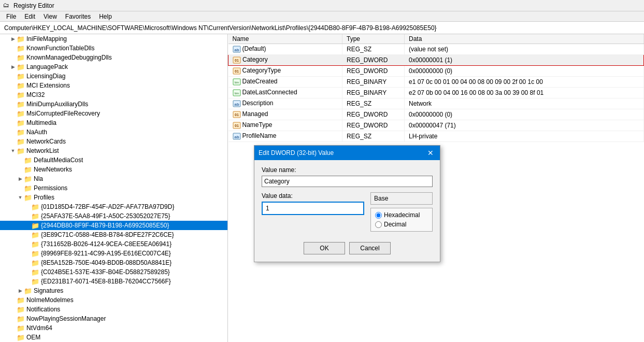 The width and height of the screenshot is (644, 342). What do you see at coordinates (114, 67) in the screenshot?
I see `tree-item: 📁LanguagePack` at bounding box center [114, 67].